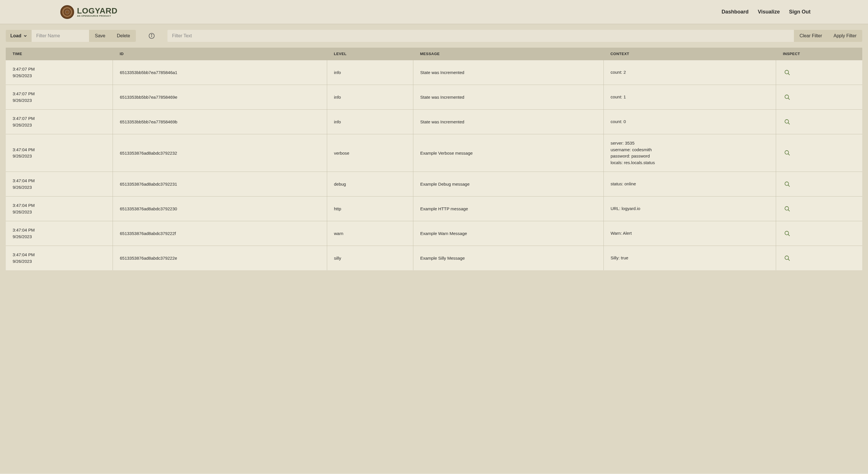 The image size is (868, 474). What do you see at coordinates (690, 54) in the screenshot?
I see `col-context: CONTEXT` at bounding box center [690, 54].